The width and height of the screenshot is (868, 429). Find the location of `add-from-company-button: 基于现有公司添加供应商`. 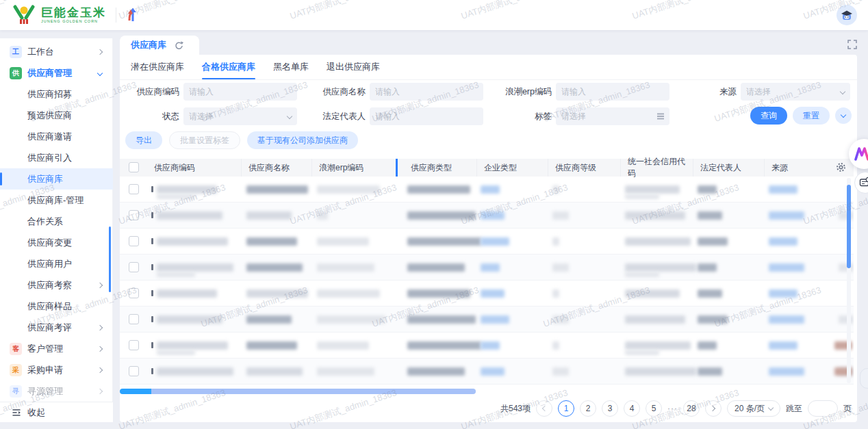

add-from-company-button: 基于现有公司添加供应商 is located at coordinates (303, 140).